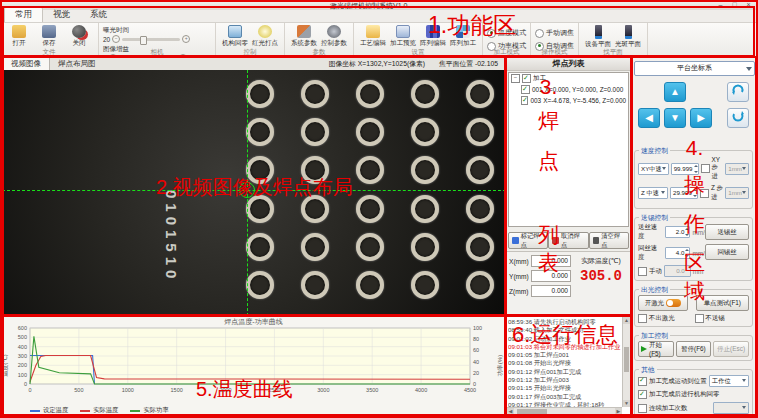 The width and height of the screenshot is (758, 418). I want to click on solder-point-row: 001 X=0.000, Y=0.000, Z=0.000, so click(568, 90).